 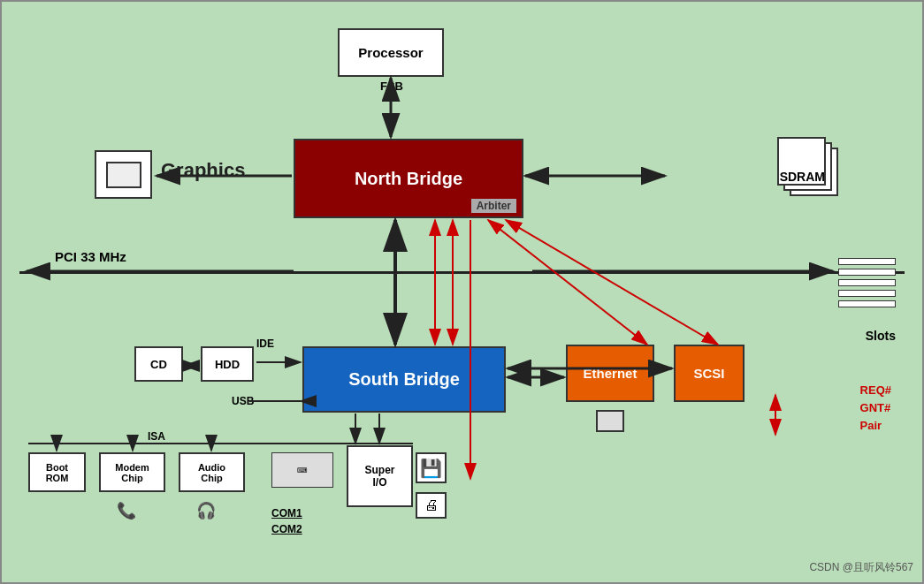 What do you see at coordinates (206, 511) in the screenshot?
I see `headphone-icon: 🎧` at bounding box center [206, 511].